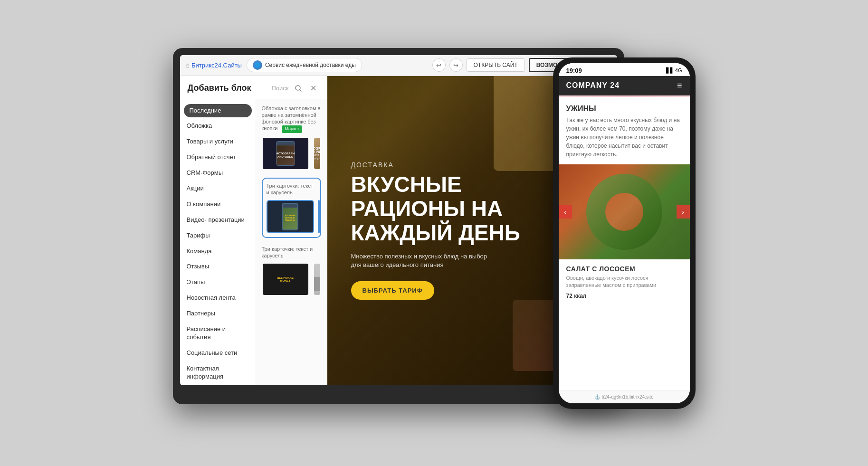  Describe the element at coordinates (628, 397) in the screenshot. I see `phone-bottom-url: b24-qg6m1b.bitrix24.site` at that location.